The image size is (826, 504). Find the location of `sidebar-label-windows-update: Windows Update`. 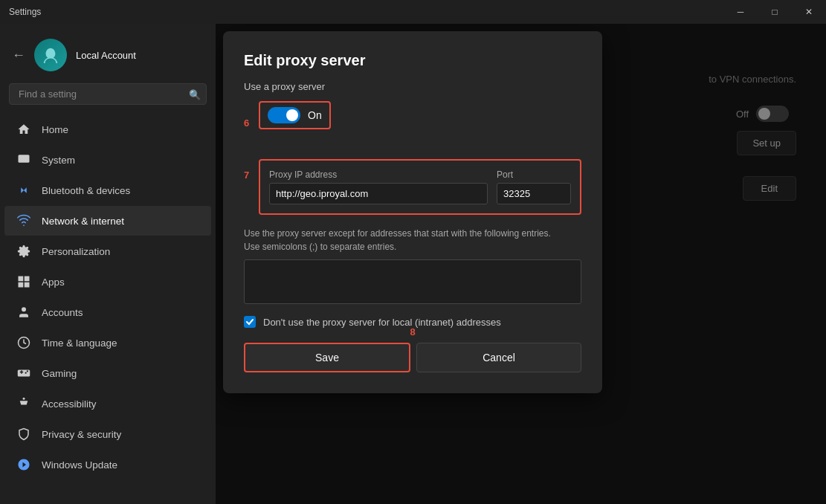

sidebar-label-windows-update: Windows Update is located at coordinates (80, 465).